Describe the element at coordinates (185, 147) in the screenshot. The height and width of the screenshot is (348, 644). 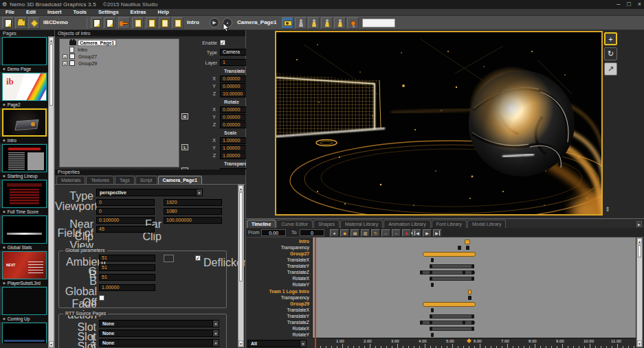
I see `side-button-l: L` at that location.